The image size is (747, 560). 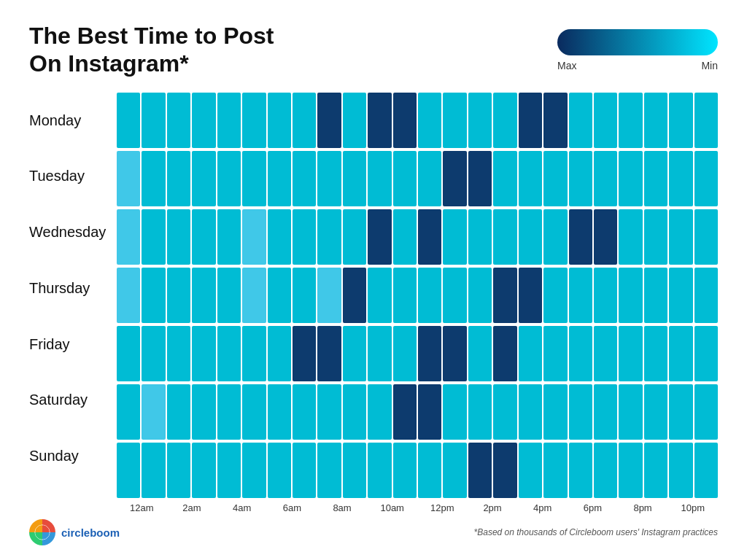 What do you see at coordinates (417, 179) in the screenshot?
I see `row-tuesday` at bounding box center [417, 179].